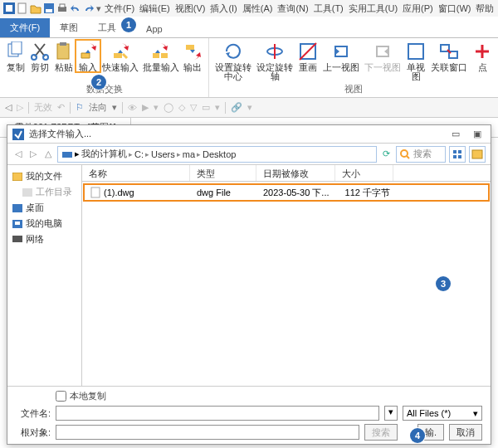 This screenshot has width=498, height=448. I want to click on dialog-nav-bar: ◁ ▷ △ ▸ 我的计算机▸ C:▸ Users▸ ma▸ Desktop ⟳ …, so click(249, 154).